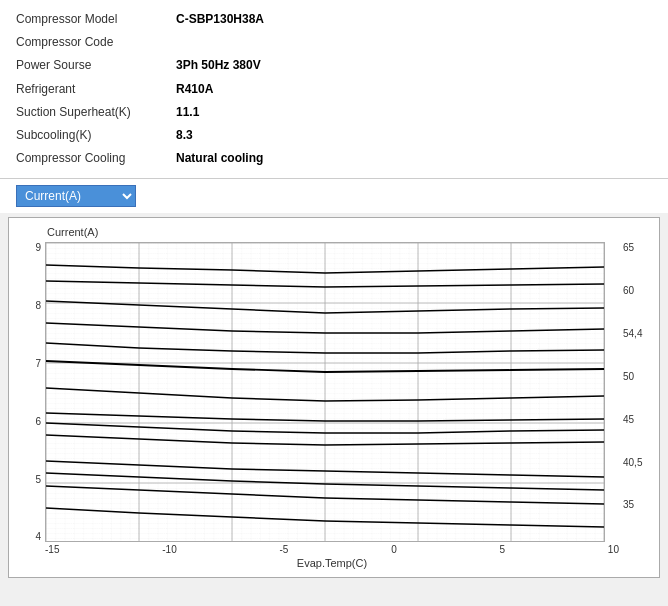 This screenshot has height=606, width=668. Describe the element at coordinates (334, 20) in the screenshot. I see `compressor-model-row: Compressor Model C-SBP130H38A` at that location.